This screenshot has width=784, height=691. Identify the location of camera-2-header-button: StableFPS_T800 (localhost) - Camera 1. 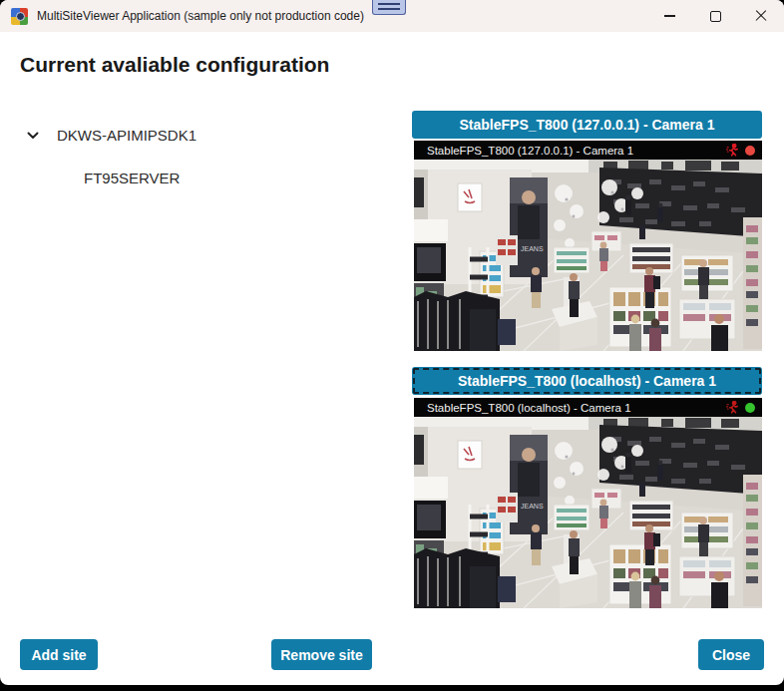
(587, 381).